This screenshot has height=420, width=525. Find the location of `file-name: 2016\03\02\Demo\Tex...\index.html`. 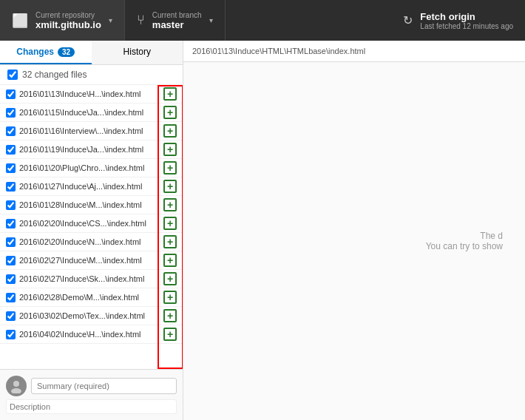

file-name: 2016\03\02\Demo\Tex...\index.html is located at coordinates (89, 316).